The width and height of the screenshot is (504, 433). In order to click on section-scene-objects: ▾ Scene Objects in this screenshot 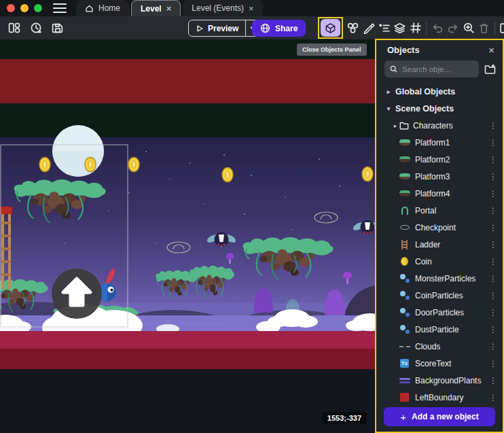, I will do `click(439, 109)`.